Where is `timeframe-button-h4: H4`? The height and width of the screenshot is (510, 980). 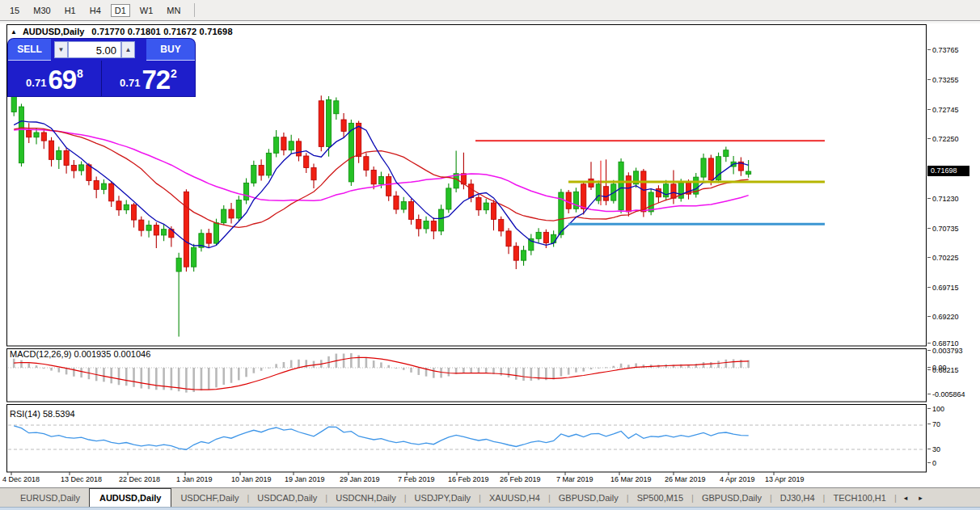
timeframe-button-h4: H4 is located at coordinates (95, 11).